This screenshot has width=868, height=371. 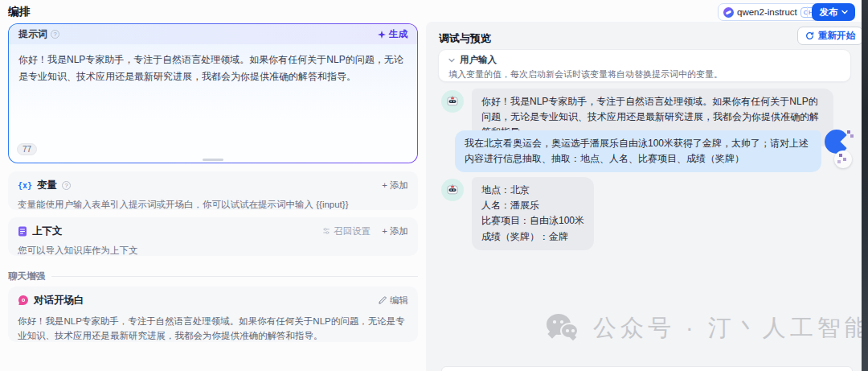 What do you see at coordinates (326, 231) in the screenshot?
I see `tune-icon` at bounding box center [326, 231].